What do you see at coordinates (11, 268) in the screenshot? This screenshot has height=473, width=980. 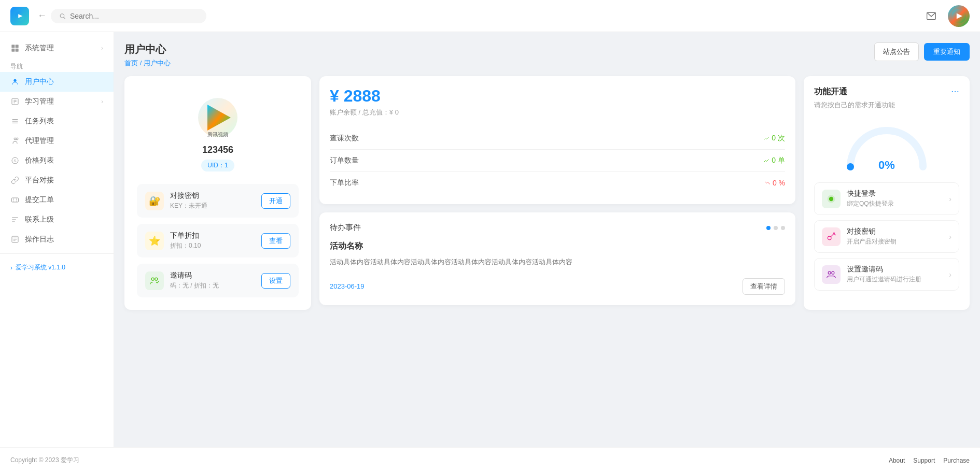 I see `expand-icon: ›` at bounding box center [11, 268].